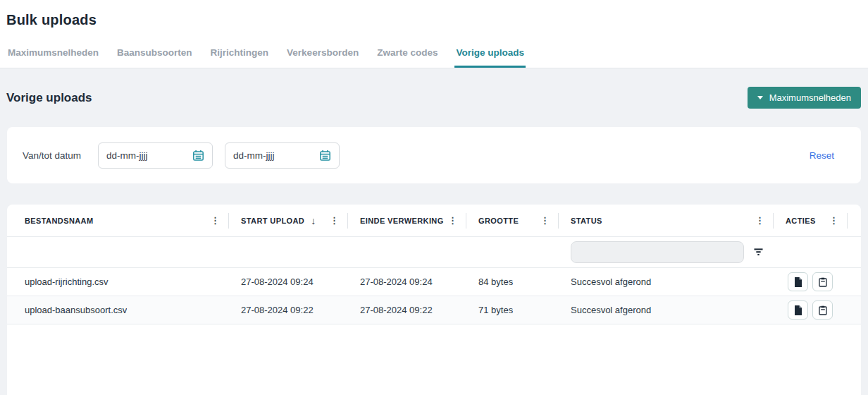  What do you see at coordinates (434, 97) in the screenshot?
I see `section-header-row: Vorige uploads Maximumsnelheden` at bounding box center [434, 97].